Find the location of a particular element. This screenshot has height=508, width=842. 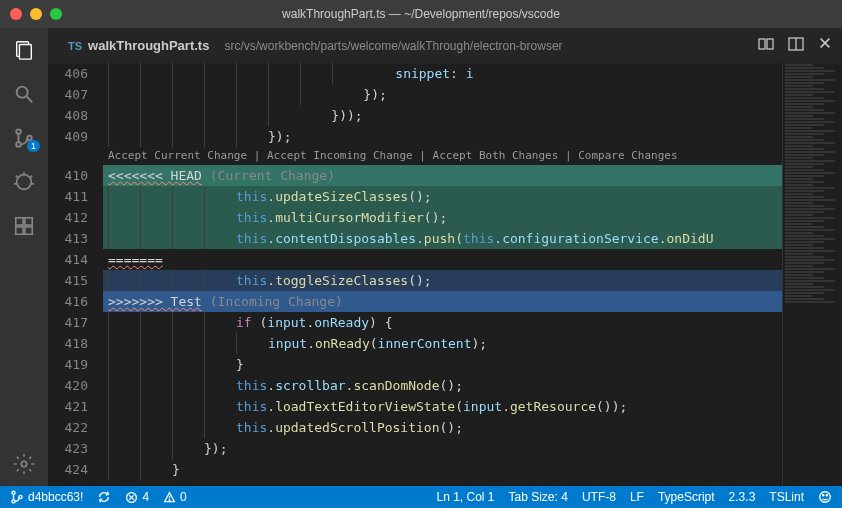

scm-badge: 1 is located at coordinates (34, 146).